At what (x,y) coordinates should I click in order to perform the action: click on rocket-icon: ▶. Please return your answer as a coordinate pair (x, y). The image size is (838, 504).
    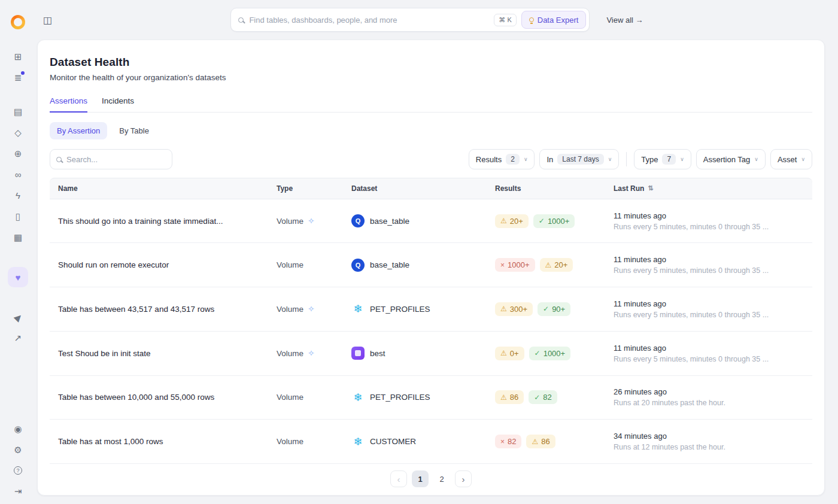
    Looking at the image, I should click on (18, 317).